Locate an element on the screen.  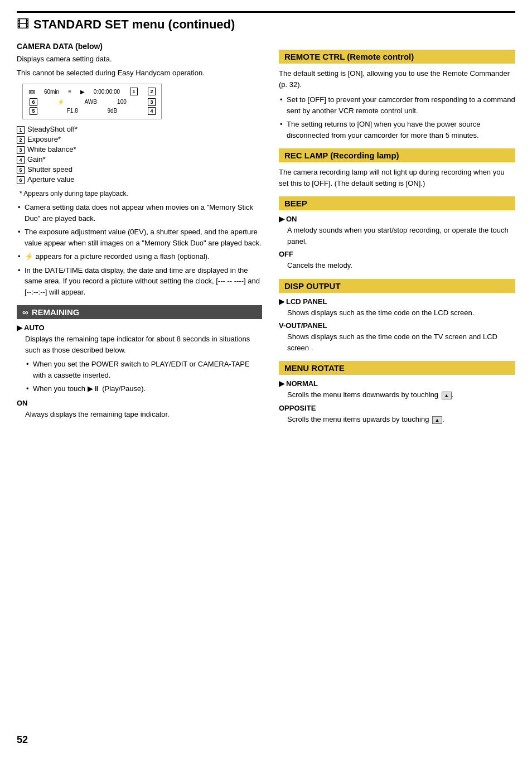
item-label-2: Exposure* is located at coordinates (44, 139).